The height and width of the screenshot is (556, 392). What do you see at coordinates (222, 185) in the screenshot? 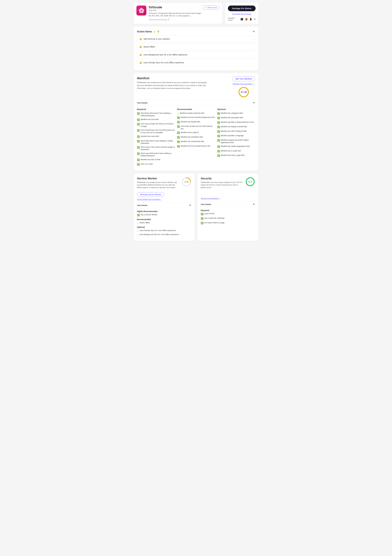
I see `security-description: PWABuilder has done a basic analysis of …` at bounding box center [222, 185].